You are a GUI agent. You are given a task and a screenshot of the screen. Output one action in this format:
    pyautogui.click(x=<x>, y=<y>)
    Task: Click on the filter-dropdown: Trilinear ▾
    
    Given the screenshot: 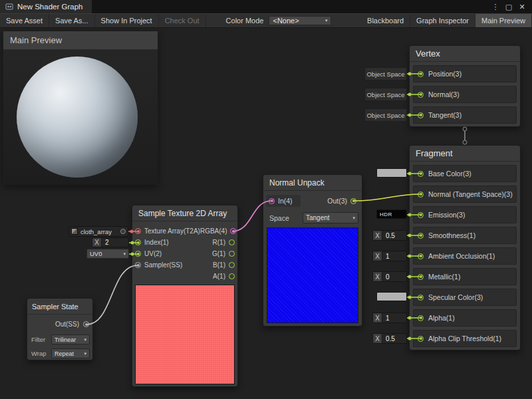 What is the action you would take?
    pyautogui.click(x=70, y=339)
    